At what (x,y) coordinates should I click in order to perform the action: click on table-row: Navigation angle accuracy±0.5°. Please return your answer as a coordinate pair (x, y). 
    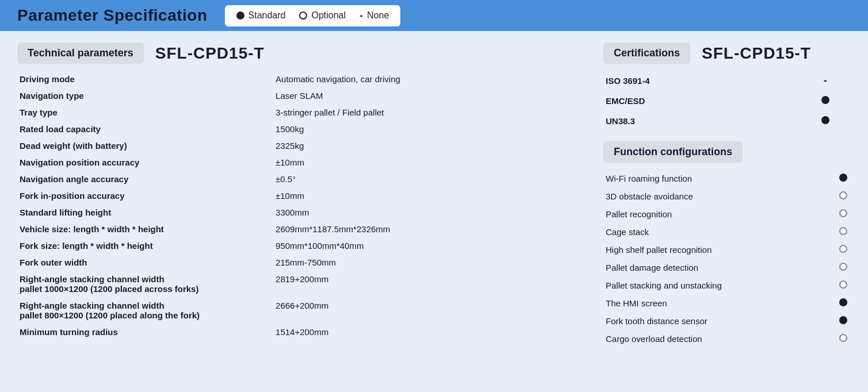
    Looking at the image, I should click on (301, 179).